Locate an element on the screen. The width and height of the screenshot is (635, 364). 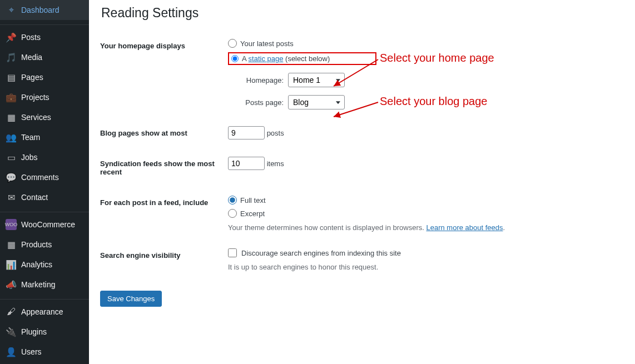
blog-pages-suffix: posts is located at coordinates (276, 133).